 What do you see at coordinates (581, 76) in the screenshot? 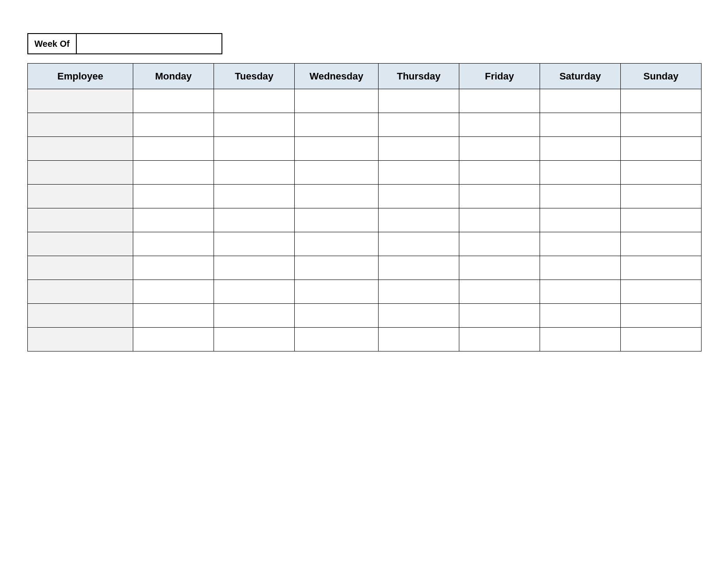
I see `header-saturday: Saturday` at bounding box center [581, 76].